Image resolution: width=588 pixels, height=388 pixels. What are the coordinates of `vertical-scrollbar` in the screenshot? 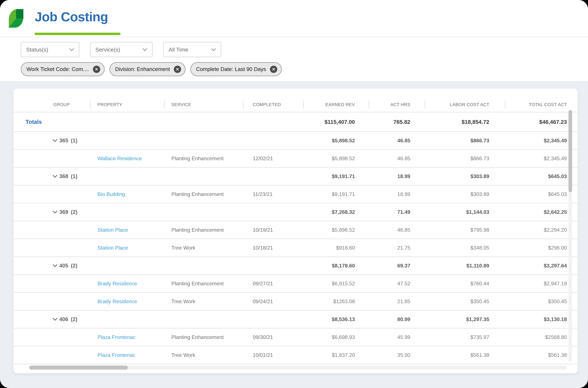 It's located at (570, 236).